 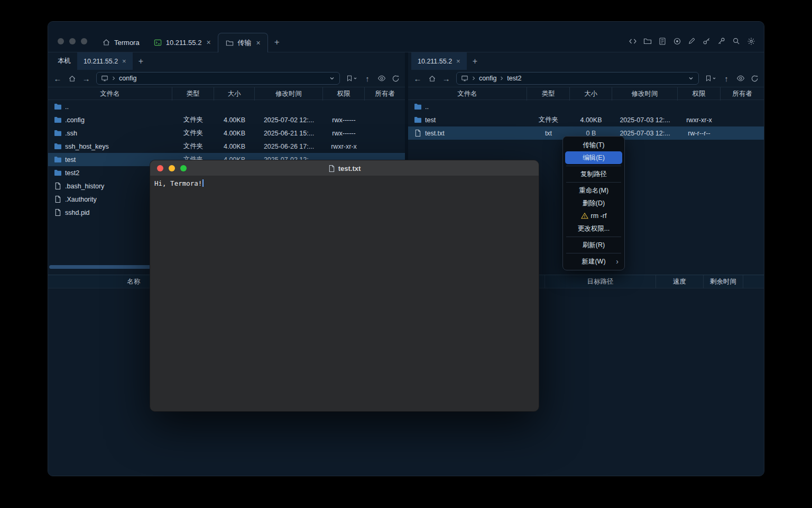 I want to click on close-button, so click(x=61, y=41).